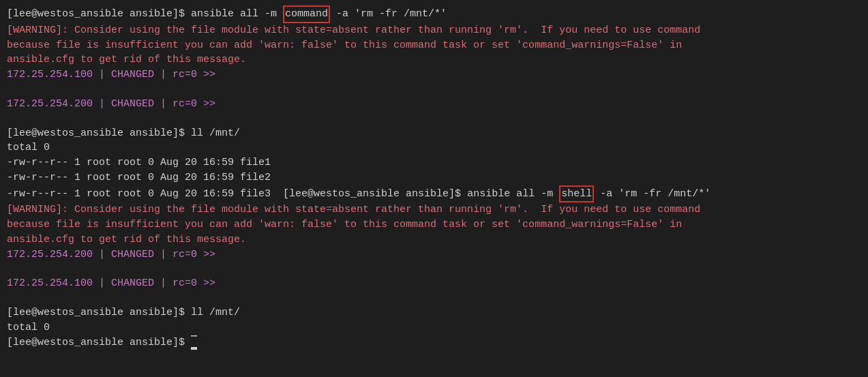 This screenshot has height=377, width=868. Describe the element at coordinates (434, 343) in the screenshot. I see `final-prompt: [lee@westos_ansible ansible]$ █` at that location.